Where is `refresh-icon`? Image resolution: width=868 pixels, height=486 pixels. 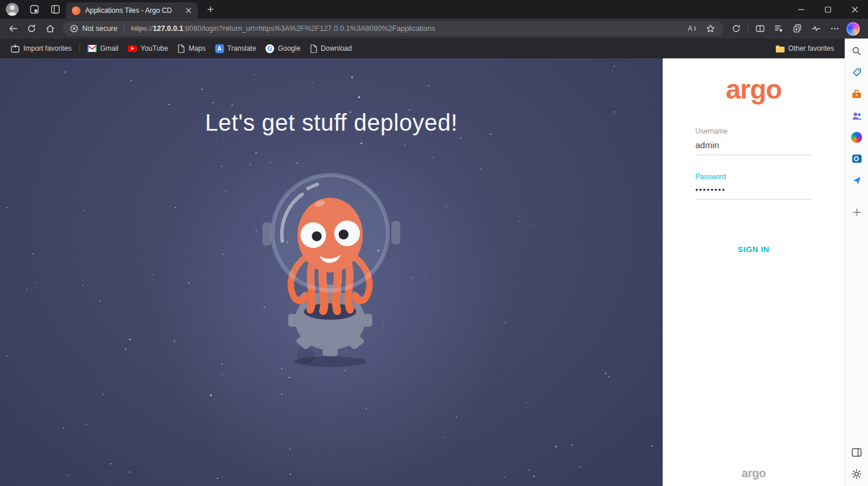 refresh-icon is located at coordinates (32, 29).